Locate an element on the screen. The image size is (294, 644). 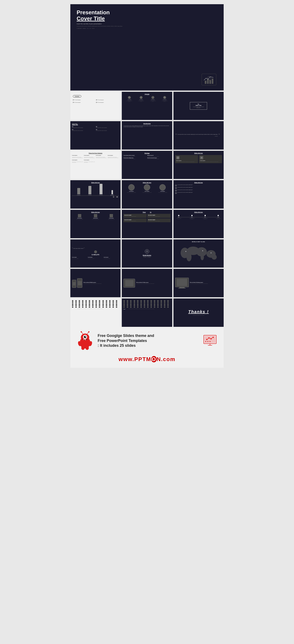
year-3: 20xx Lorem ipsum sit amet consectetur is located at coordinates (205, 217).